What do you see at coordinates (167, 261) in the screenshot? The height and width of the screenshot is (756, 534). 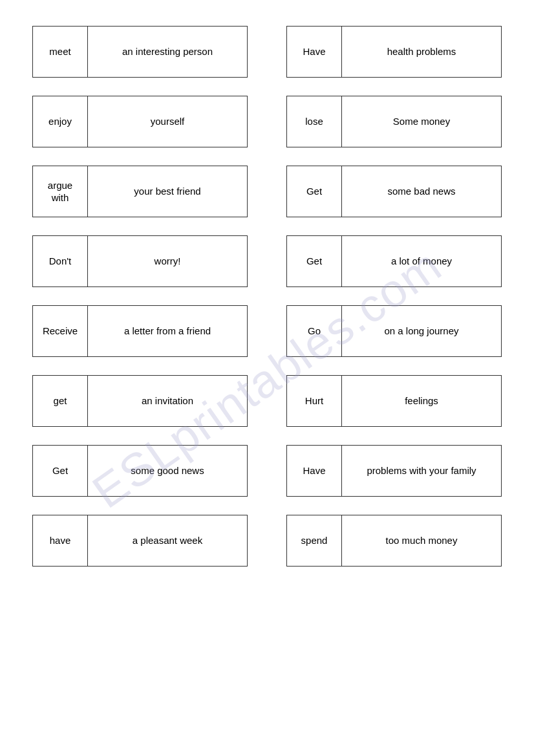 I see `card-phrase: worry!` at bounding box center [167, 261].